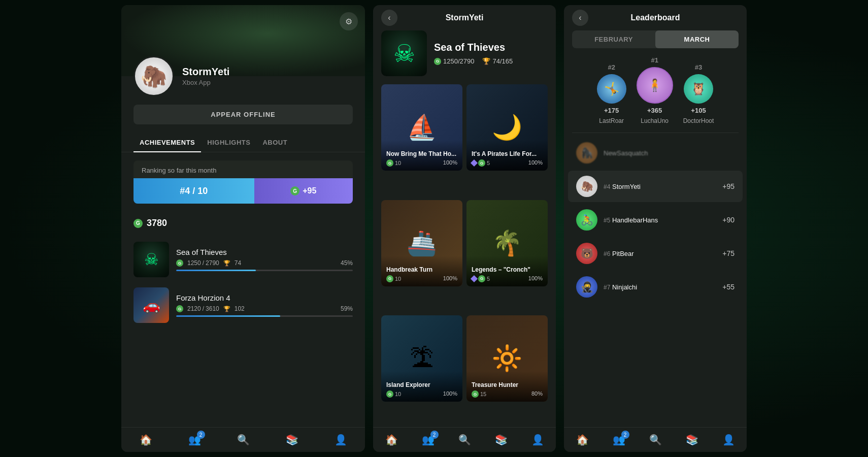 This screenshot has height=457, width=868. What do you see at coordinates (422, 386) in the screenshot?
I see `achievement-overlay: Island Explorer G 10 100%` at bounding box center [422, 386].